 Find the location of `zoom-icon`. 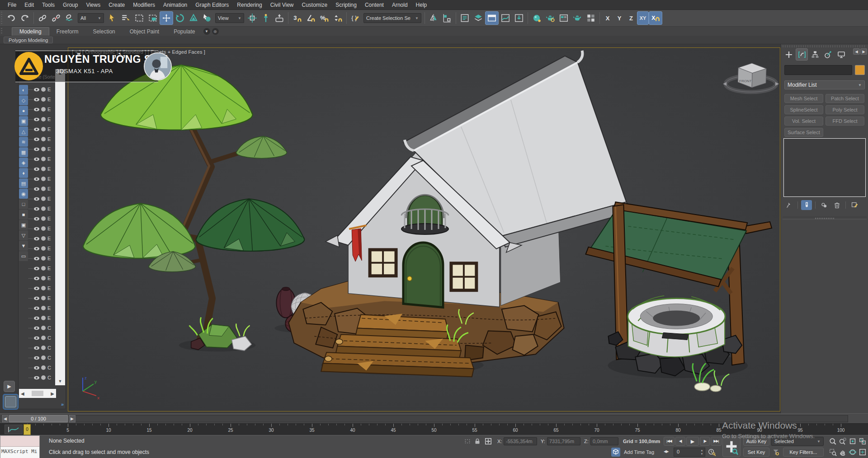

zoom-icon is located at coordinates (833, 441).